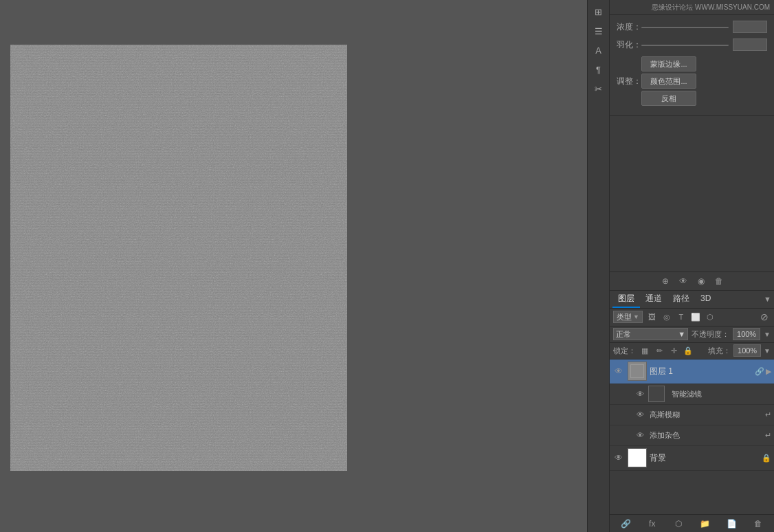 This screenshot has height=532, width=774. I want to click on layers-bottom-row: 🔗 fx ⬡ 📁 📄 🗑, so click(692, 523).